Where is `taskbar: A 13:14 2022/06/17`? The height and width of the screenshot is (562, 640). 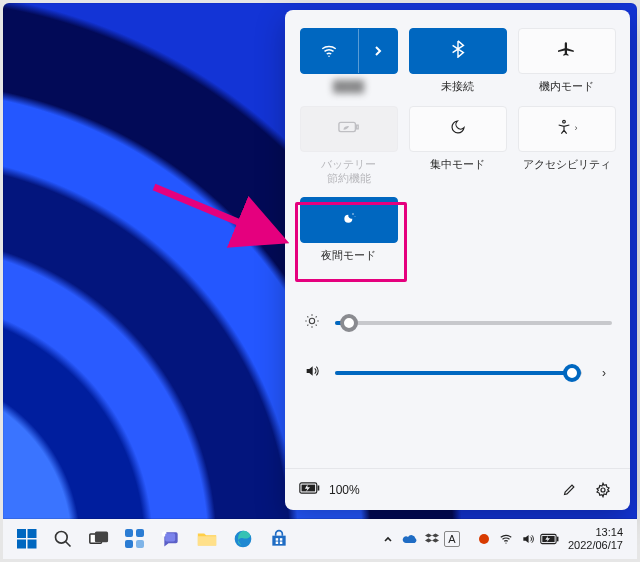
taskbar: A 13:14 2022/06/17 is located at coordinates (320, 539).